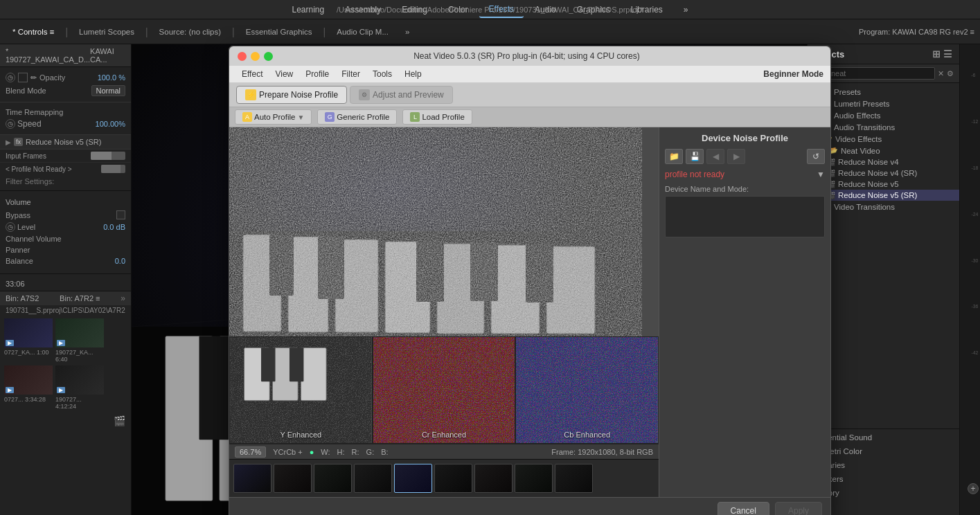  Describe the element at coordinates (745, 312) in the screenshot. I see `device-noise-panel: Device Noise Profile 📁 💾 ◀ ▶ ↺ profile n…` at that location.